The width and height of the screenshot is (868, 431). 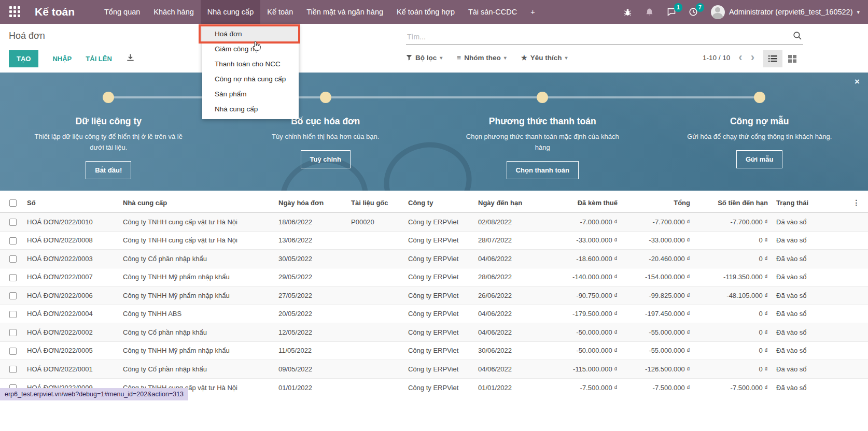 What do you see at coordinates (792, 59) in the screenshot?
I see `kanban-view-button` at bounding box center [792, 59].